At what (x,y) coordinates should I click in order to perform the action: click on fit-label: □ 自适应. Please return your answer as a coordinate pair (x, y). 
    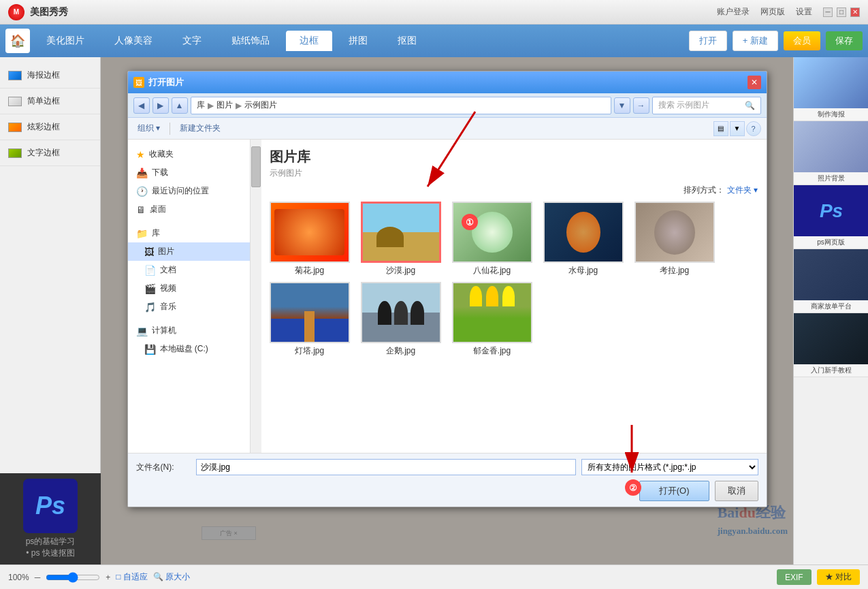
    Looking at the image, I should click on (132, 577).